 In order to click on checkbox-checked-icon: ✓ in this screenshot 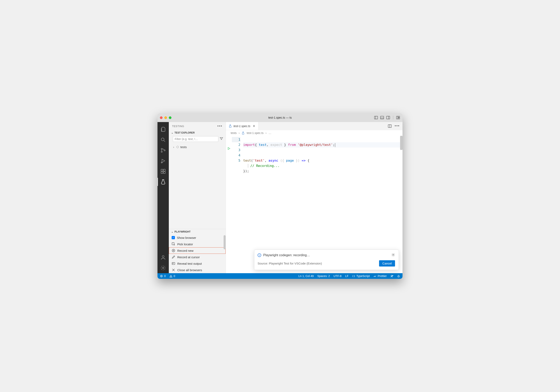, I will do `click(173, 237)`.